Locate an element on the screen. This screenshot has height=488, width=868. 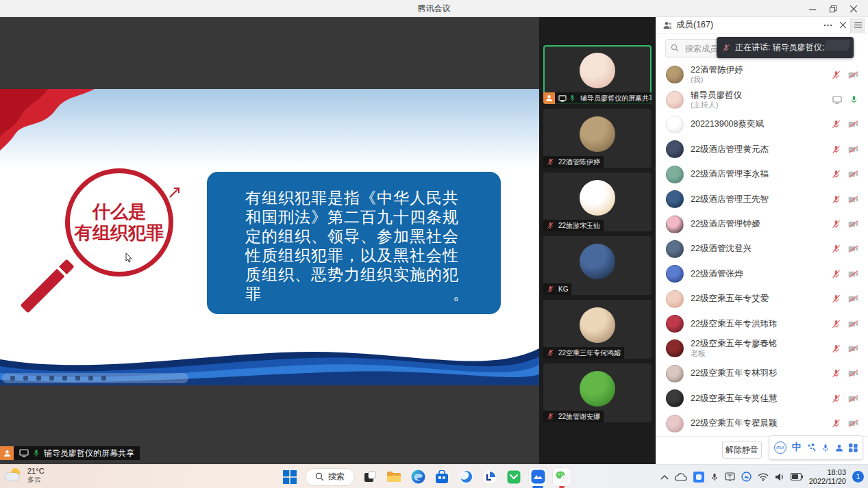
video-thumbnail-strip: 辅导员廖哲仪的屏幕共享 22酒管陈伊婷 22旅游宋玉仙 KG 22空乘三年专何鸿… is located at coordinates (597, 241).